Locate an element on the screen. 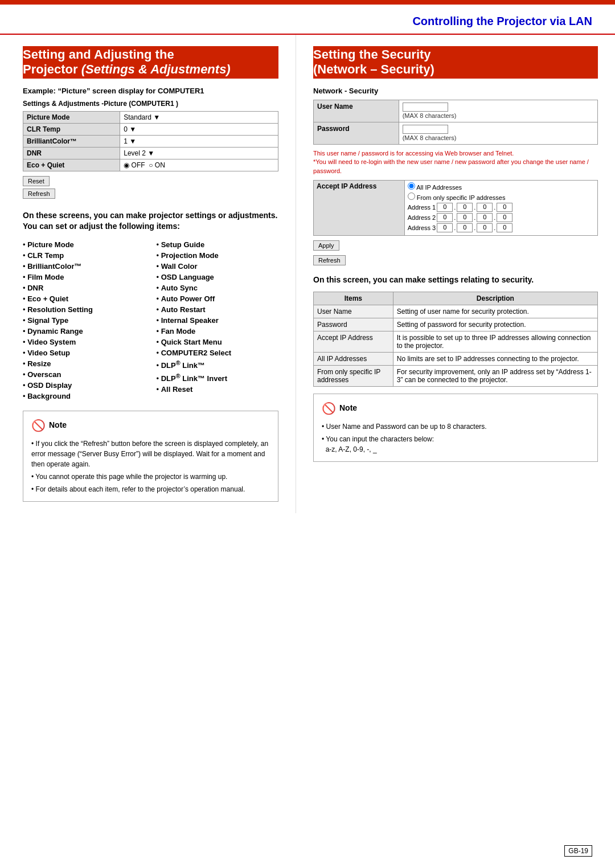 This screenshot has height=868, width=615. list-item: DNR is located at coordinates (84, 288).